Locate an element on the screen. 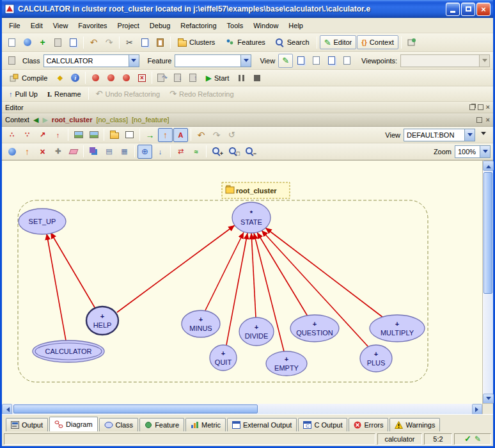 The width and height of the screenshot is (495, 448). paste-icon is located at coordinates (160, 42).